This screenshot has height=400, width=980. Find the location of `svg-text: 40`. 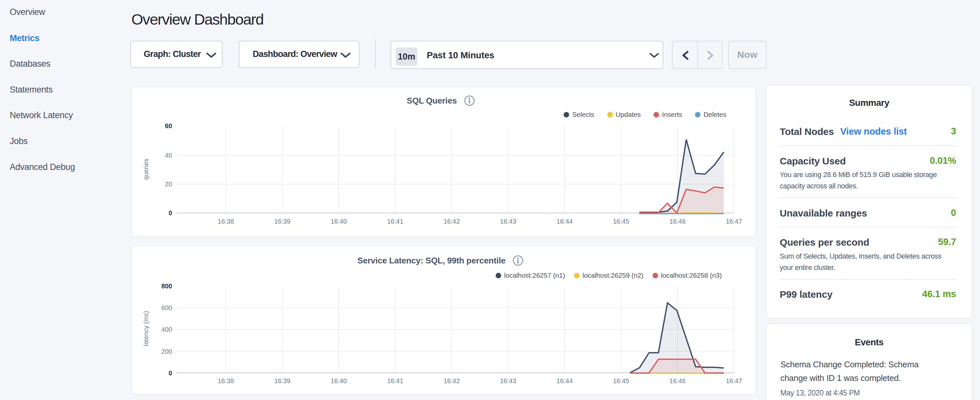

svg-text: 40 is located at coordinates (169, 155).